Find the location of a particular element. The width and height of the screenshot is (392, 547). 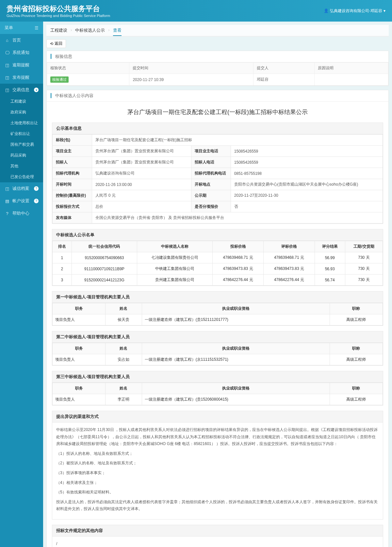

app-subtitle: GuiZhou Province Tendering and Bidding P… is located at coordinates (58, 16).